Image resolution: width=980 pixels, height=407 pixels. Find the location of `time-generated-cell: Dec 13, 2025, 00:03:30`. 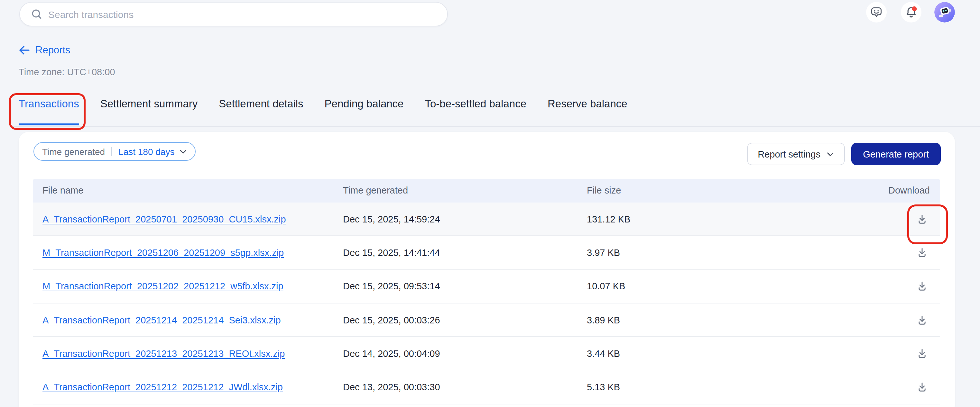

time-generated-cell: Dec 13, 2025, 00:03:30 is located at coordinates (455, 387).